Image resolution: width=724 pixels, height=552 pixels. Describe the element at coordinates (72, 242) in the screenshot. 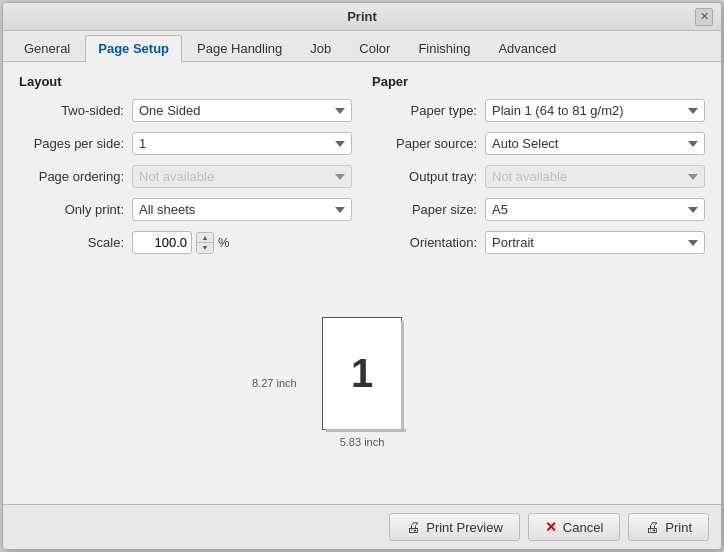

I see `scale-label: Scale:` at that location.